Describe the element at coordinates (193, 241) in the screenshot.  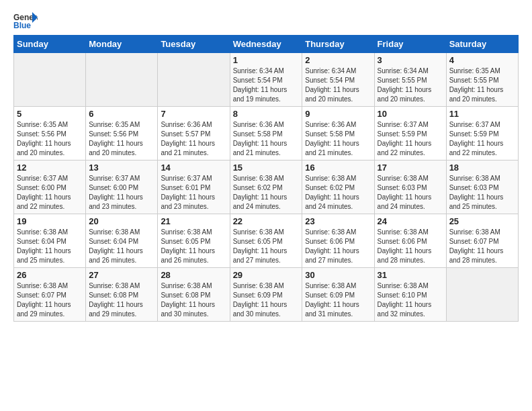
I see `calendar-day-cell: 21Sunrise: 6:38 AM Sunset: 6:05 PM Dayli…` at that location.